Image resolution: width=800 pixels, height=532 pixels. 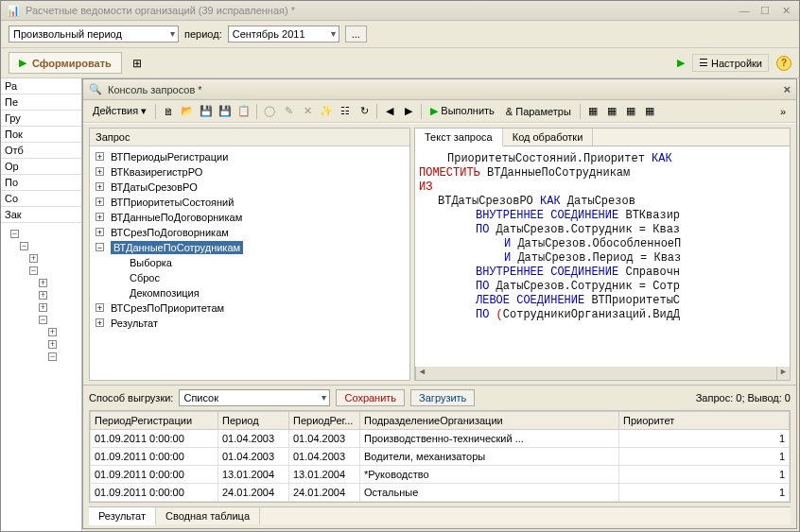 I want to click on tab-code: Код обработки, so click(x=548, y=137).